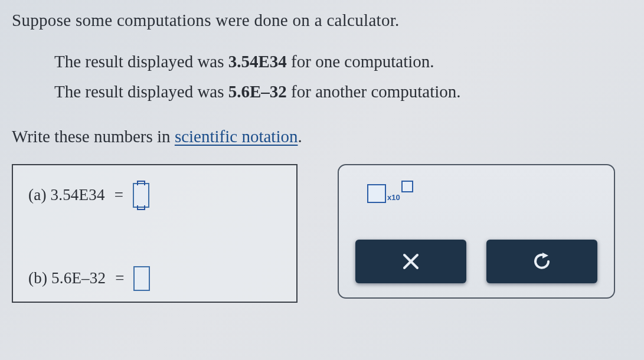  What do you see at coordinates (141, 195) in the screenshot?
I see `answer-a-input` at bounding box center [141, 195].